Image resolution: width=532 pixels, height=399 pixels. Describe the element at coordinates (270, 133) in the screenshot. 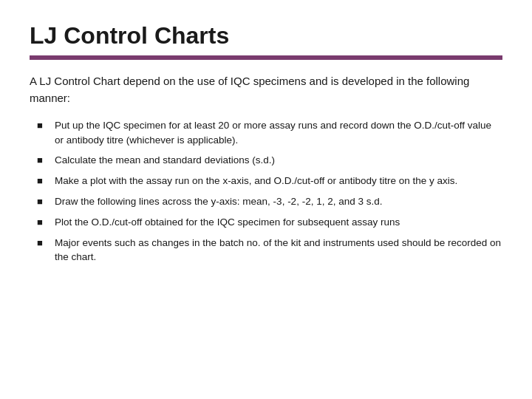

I see `bullet-item-1: ■Put up the IQC specimen for at least 20…` at that location.